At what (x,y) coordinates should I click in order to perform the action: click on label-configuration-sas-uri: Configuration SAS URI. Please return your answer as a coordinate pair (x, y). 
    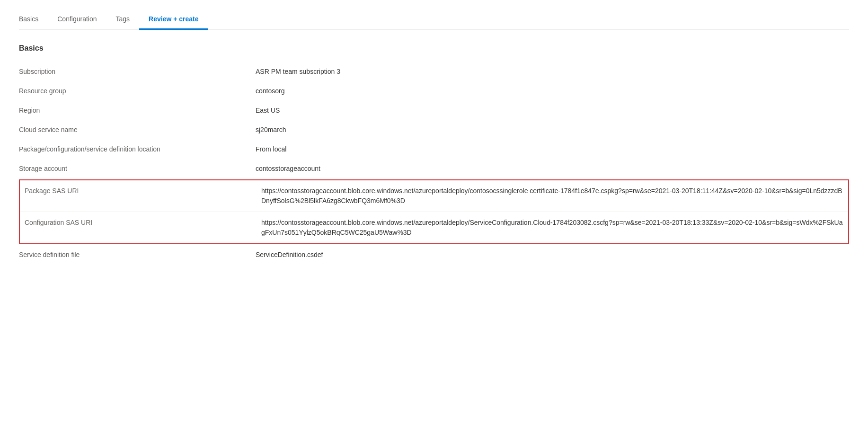
    Looking at the image, I should click on (143, 222).